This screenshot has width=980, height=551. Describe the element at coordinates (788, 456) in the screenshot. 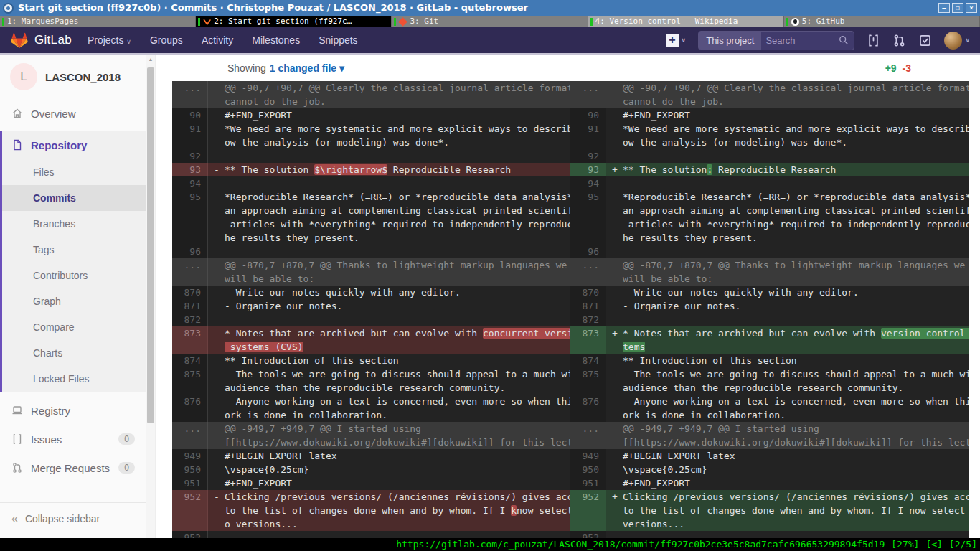

I see `code-line: #+BEGIN_EXPORT latex` at that location.